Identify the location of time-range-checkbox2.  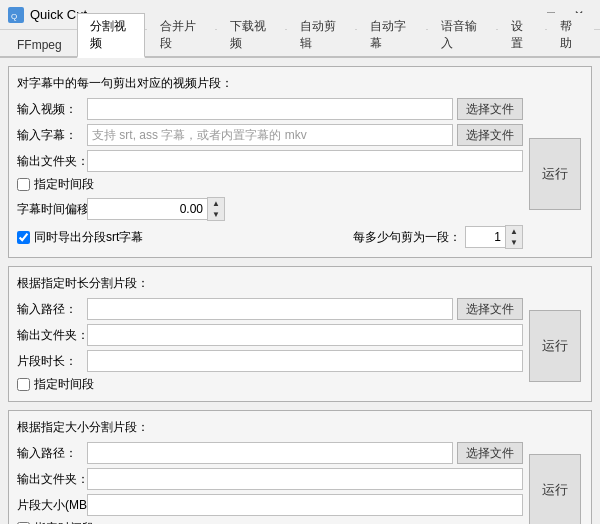
(24, 384).